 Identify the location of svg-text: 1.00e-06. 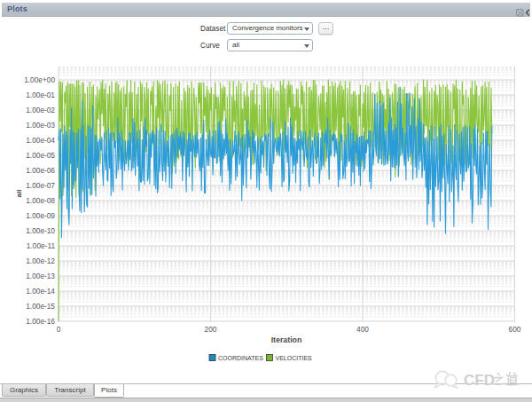
(41, 170).